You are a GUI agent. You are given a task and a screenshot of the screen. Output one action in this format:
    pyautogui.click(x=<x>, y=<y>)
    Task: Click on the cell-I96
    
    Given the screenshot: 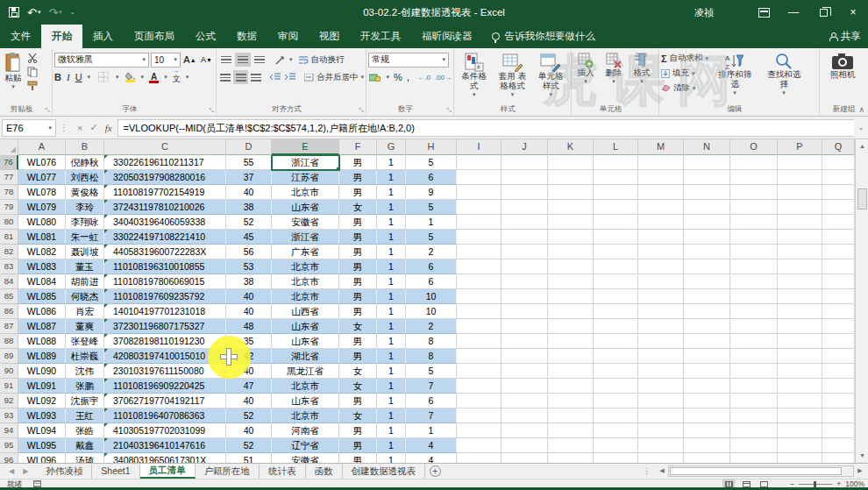 What is the action you would take?
    pyautogui.click(x=479, y=458)
    